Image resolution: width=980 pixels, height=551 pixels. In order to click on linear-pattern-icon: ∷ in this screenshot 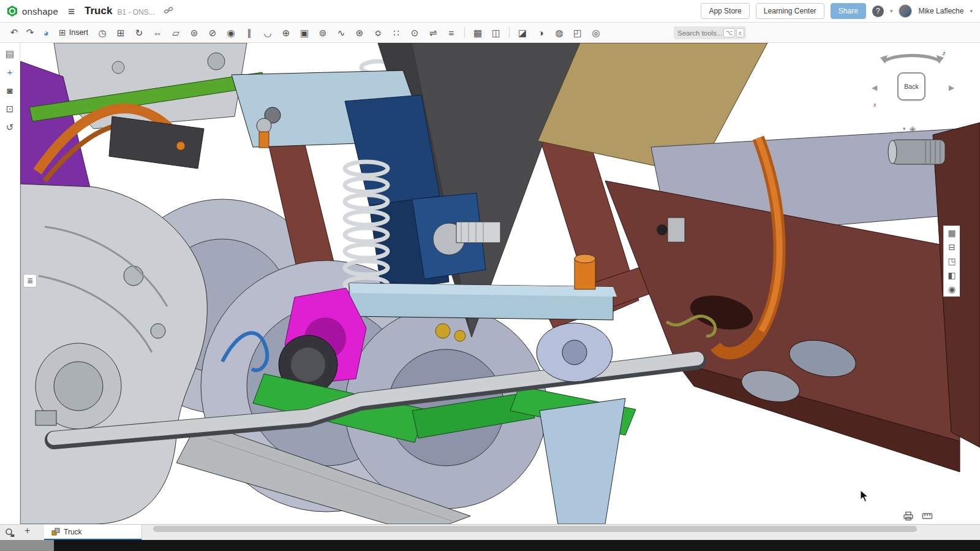, I will do `click(396, 33)`.